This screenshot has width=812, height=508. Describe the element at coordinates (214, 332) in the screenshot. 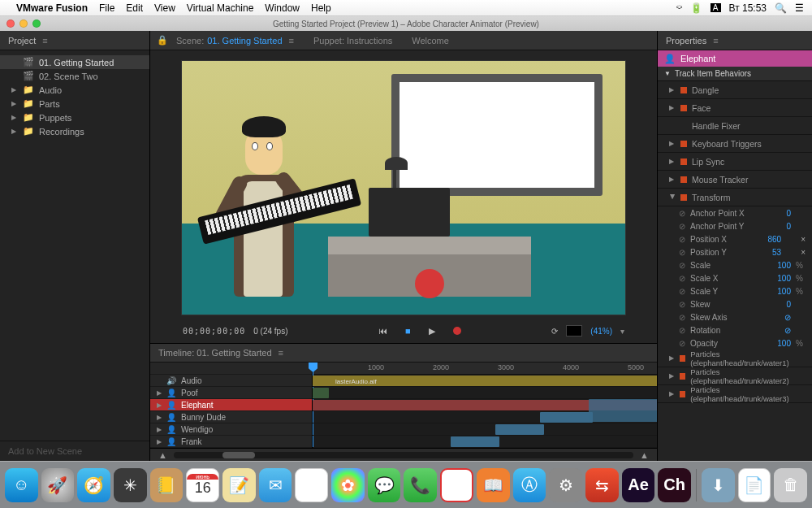

I see `timecode: 00;00;00;00` at that location.